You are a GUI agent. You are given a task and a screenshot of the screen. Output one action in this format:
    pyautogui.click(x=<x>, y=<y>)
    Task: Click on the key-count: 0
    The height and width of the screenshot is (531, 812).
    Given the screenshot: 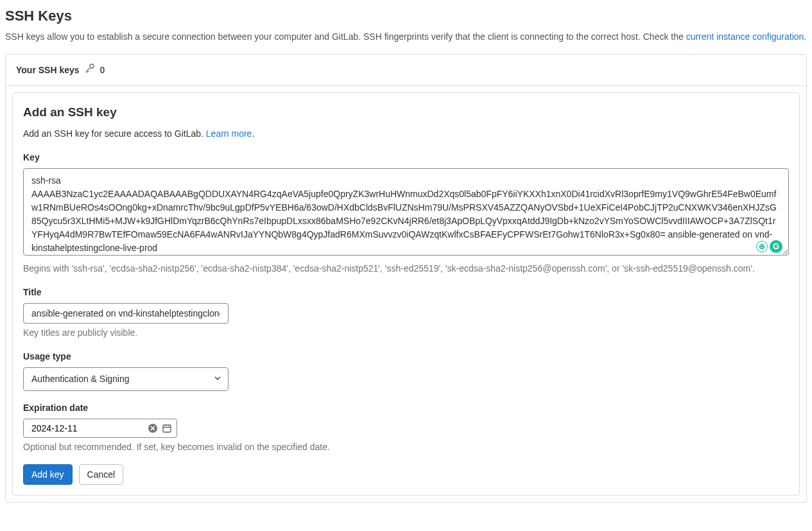 What is the action you would take?
    pyautogui.click(x=103, y=71)
    